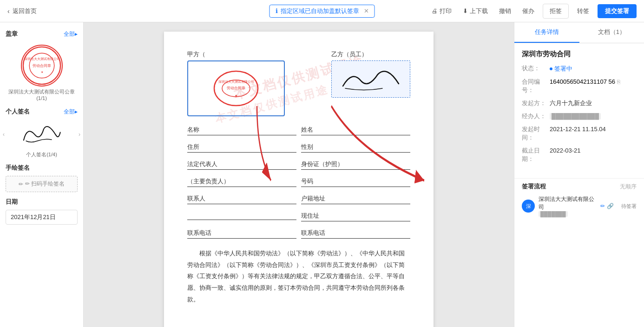 The width and height of the screenshot is (644, 327). Describe the element at coordinates (371, 79) in the screenshot. I see `party-b-sig-box` at that location.